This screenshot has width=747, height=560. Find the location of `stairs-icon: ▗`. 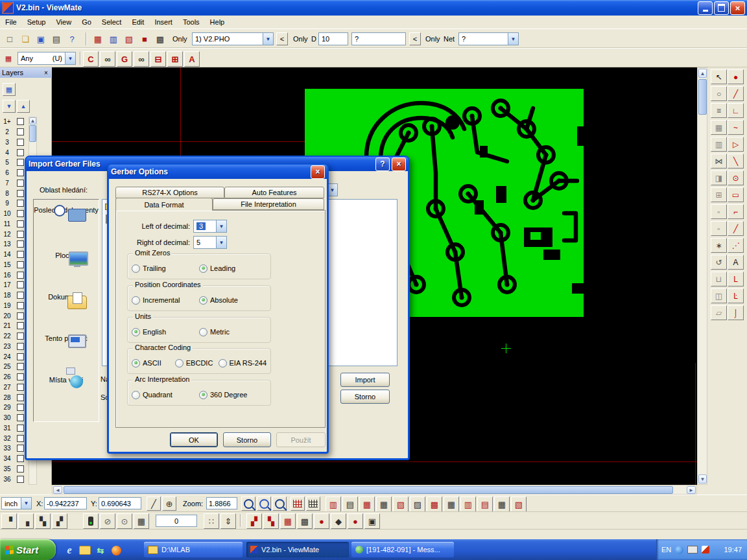

stairs-icon: ▗ is located at coordinates (26, 521).